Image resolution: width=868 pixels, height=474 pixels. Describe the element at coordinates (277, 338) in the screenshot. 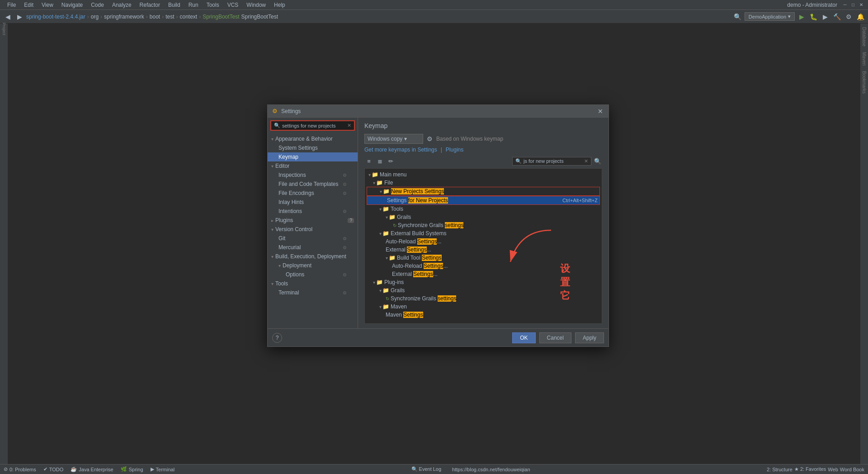

I see `help-button: ?` at that location.